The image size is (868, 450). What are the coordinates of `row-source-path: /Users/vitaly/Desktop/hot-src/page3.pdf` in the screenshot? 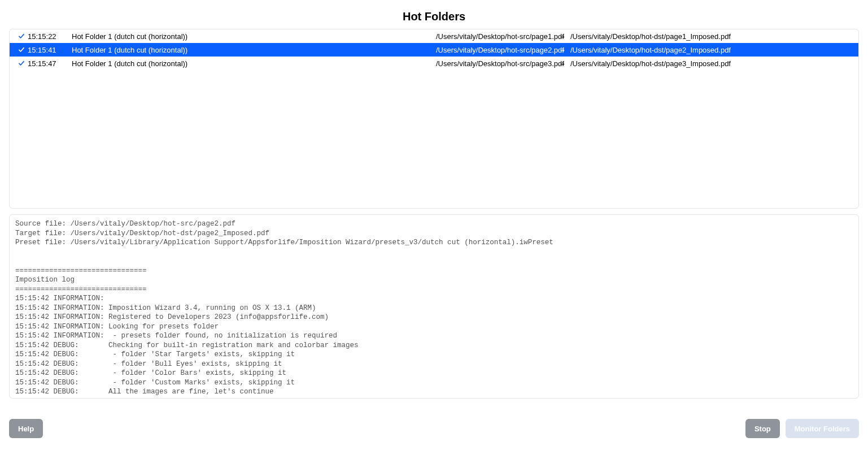 It's located at (495, 63).